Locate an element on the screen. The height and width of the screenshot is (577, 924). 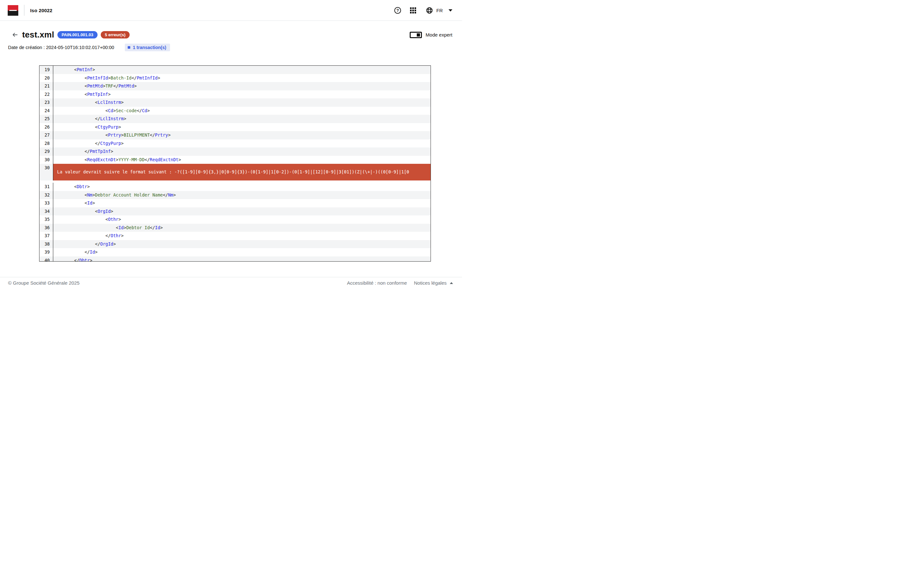
line-content: </Othr> is located at coordinates (242, 236).